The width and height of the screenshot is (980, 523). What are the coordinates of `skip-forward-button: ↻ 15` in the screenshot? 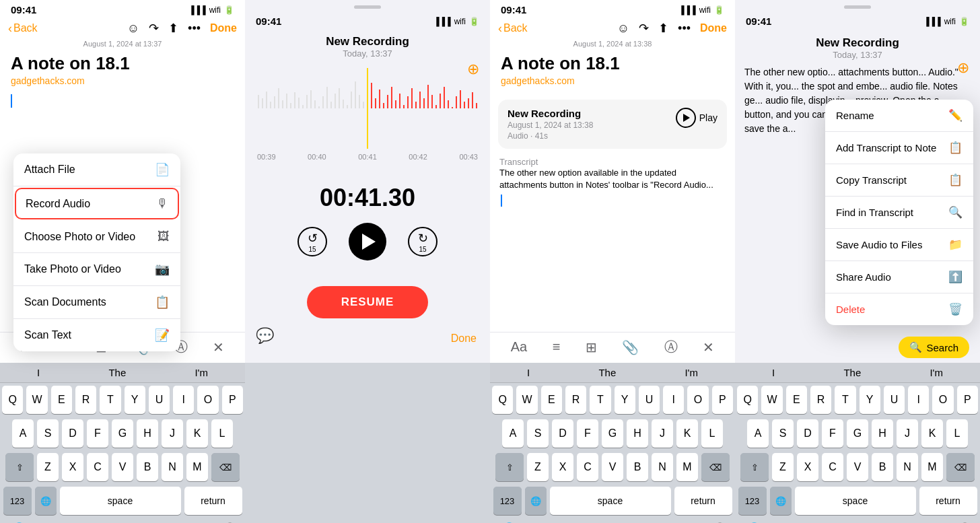 It's located at (423, 242).